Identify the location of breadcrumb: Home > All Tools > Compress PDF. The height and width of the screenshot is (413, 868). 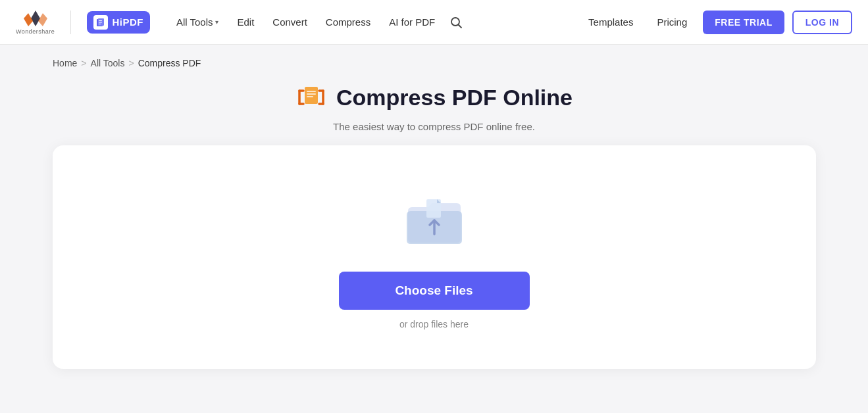
(434, 60).